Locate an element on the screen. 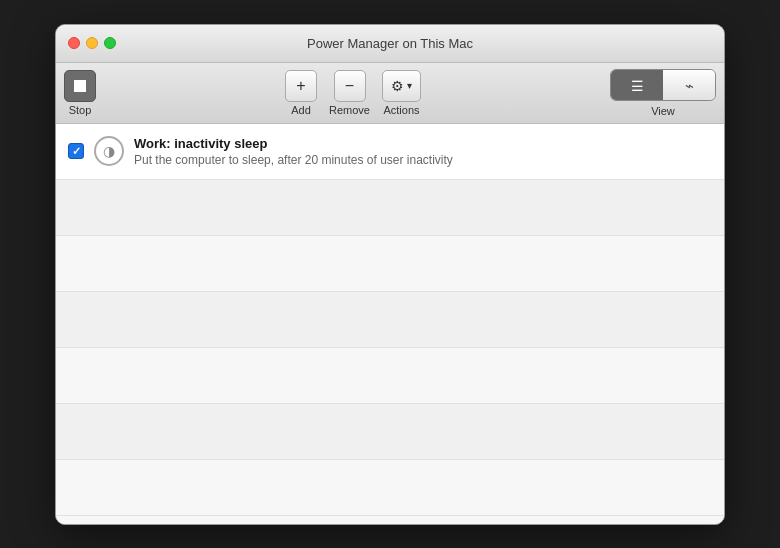  item-title: Work: inactivity sleep is located at coordinates (294, 144).